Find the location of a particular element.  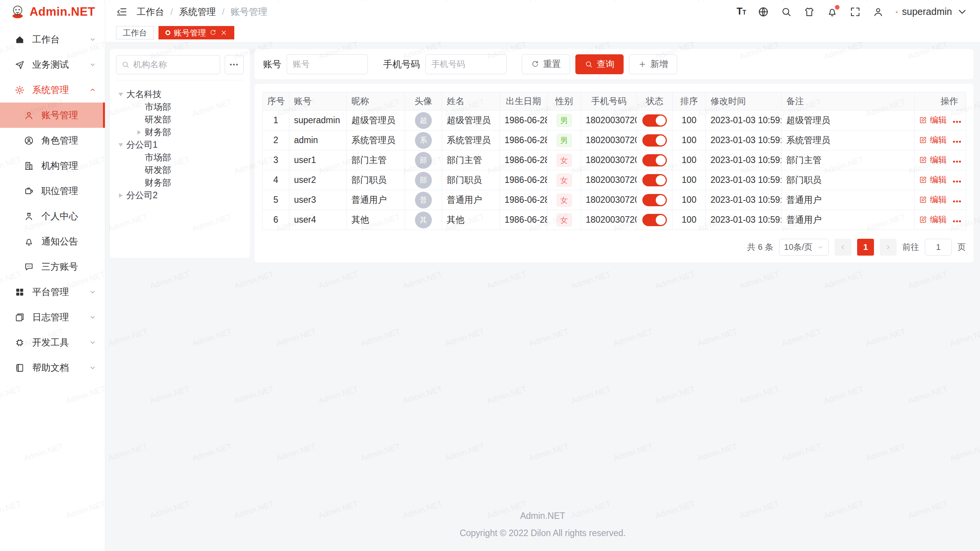

active-dot-icon is located at coordinates (168, 33).